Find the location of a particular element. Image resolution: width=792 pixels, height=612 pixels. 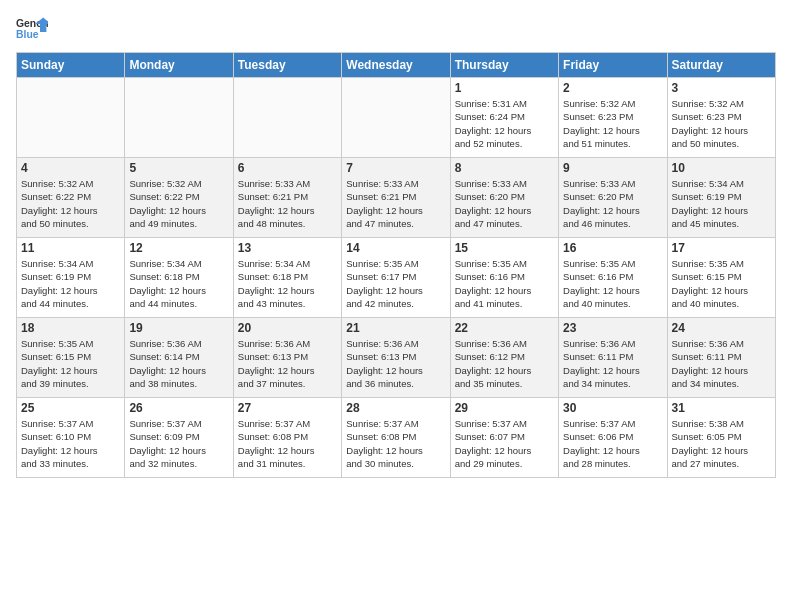

calendar-cell: 28Sunrise: 5:37 AMSunset: 6:08 PMDayligh… is located at coordinates (396, 438).